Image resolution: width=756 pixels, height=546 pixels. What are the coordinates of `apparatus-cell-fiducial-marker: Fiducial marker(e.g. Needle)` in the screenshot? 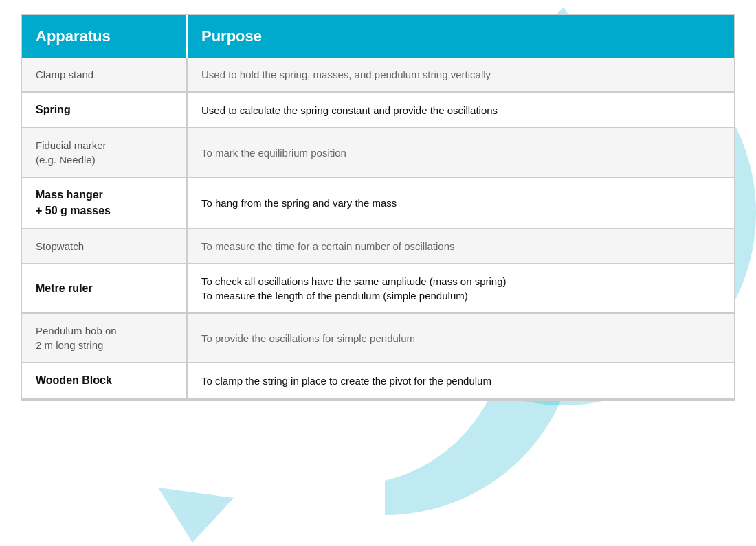 It's located at (104, 152).